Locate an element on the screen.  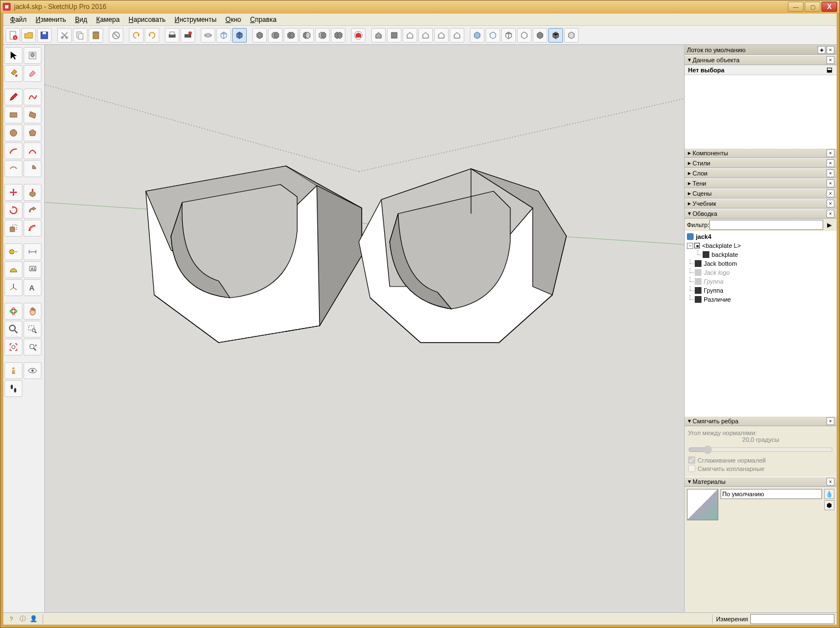
position-camera-tool is located at coordinates (13, 371).